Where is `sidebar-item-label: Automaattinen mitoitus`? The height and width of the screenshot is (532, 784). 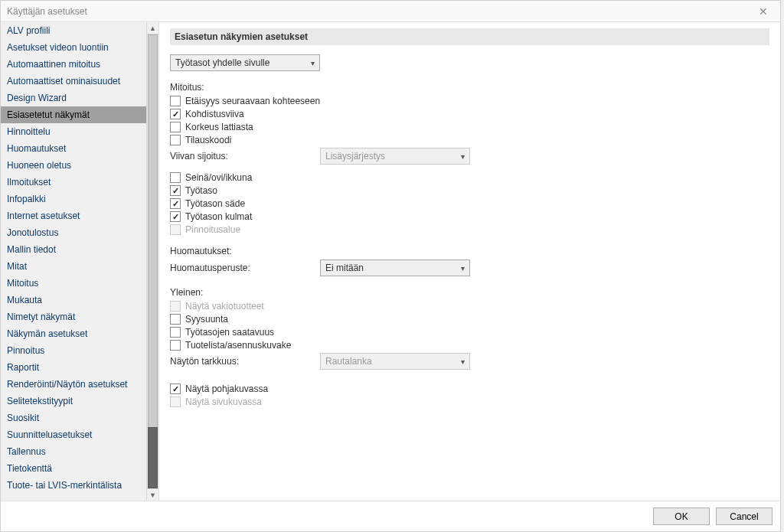
sidebar-item-label: Automaattinen mitoitus is located at coordinates (54, 64).